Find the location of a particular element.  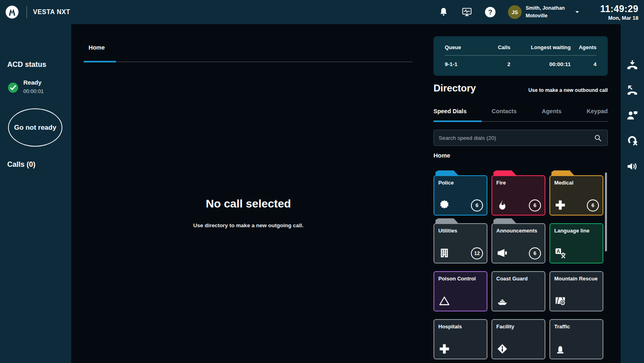

folder-body: Fire 6 is located at coordinates (518, 195).